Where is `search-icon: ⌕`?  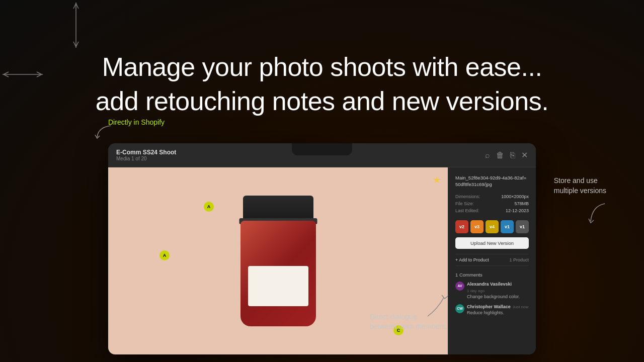
search-icon: ⌕ is located at coordinates (488, 155).